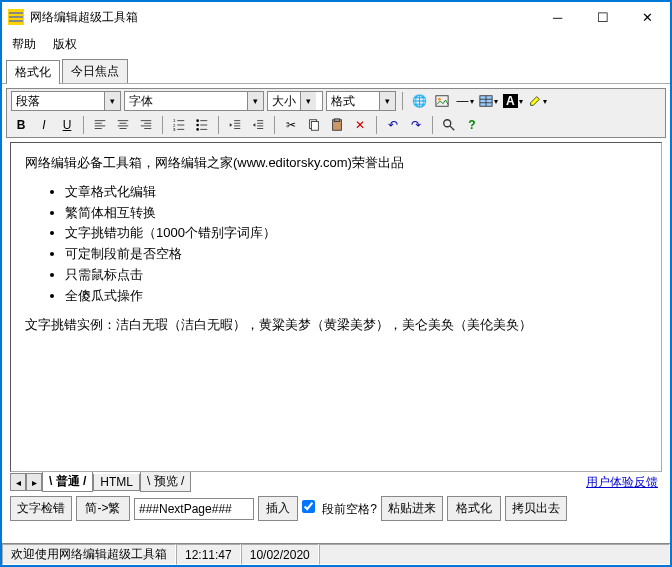  What do you see at coordinates (536, 508) in the screenshot?
I see `copy-out-button: 拷贝出去` at bounding box center [536, 508].